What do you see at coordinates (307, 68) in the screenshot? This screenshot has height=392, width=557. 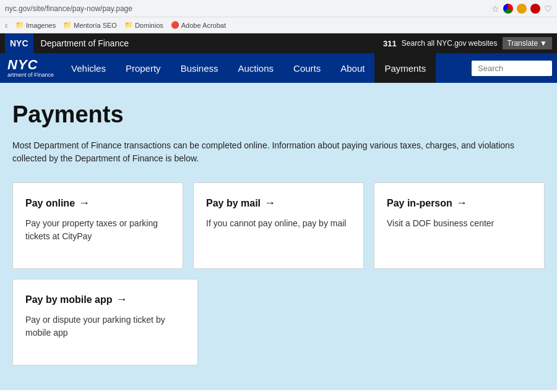 I see `nav-courts: Courts` at bounding box center [307, 68].